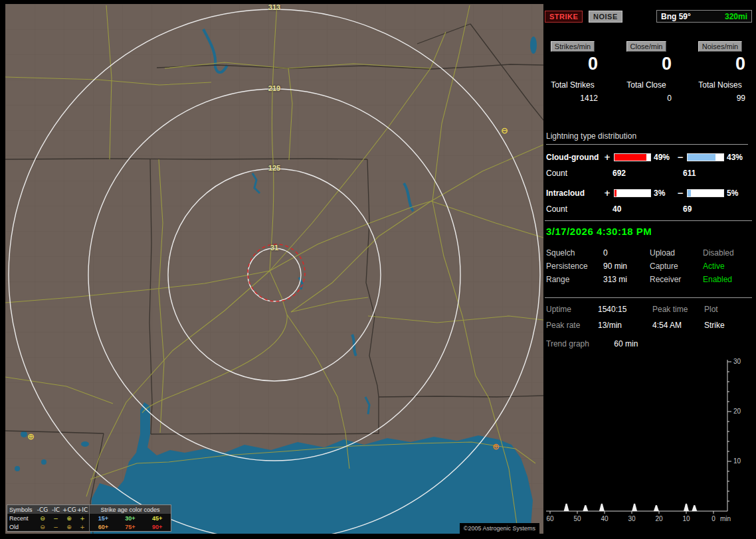 This screenshot has width=756, height=539. I want to click on cg-positive-bar, so click(632, 157).